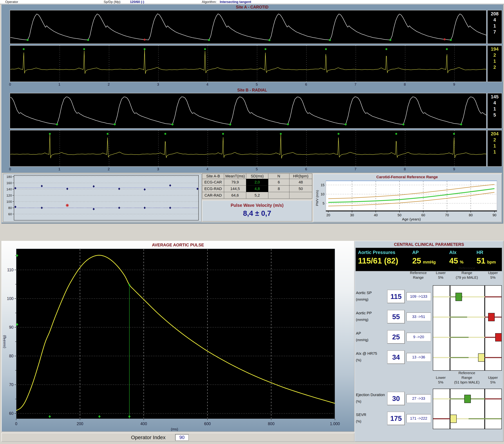 The width and height of the screenshot is (504, 444). I want to click on site-b-title: Site B - RADIAL, so click(252, 90).